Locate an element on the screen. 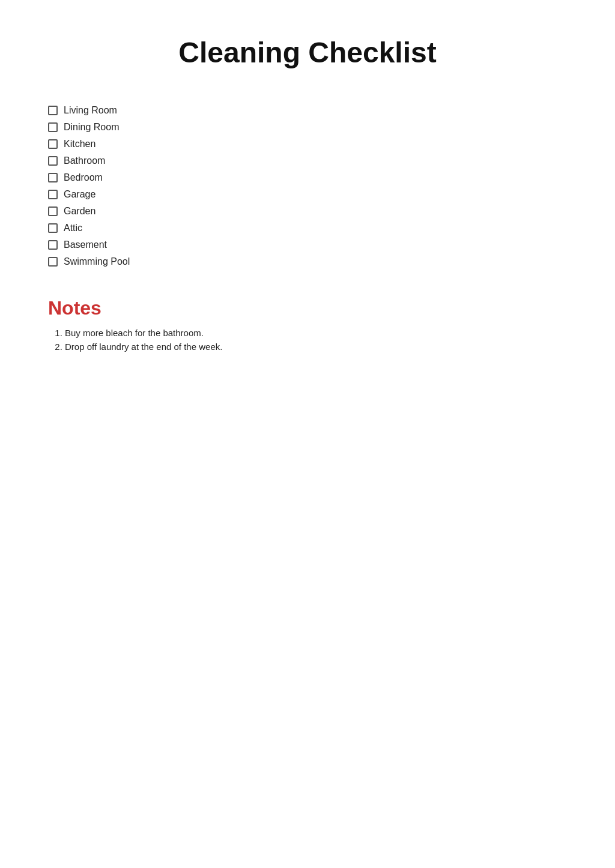 This screenshot has height=868, width=615. checkbox-swimming-pool is located at coordinates (53, 262).